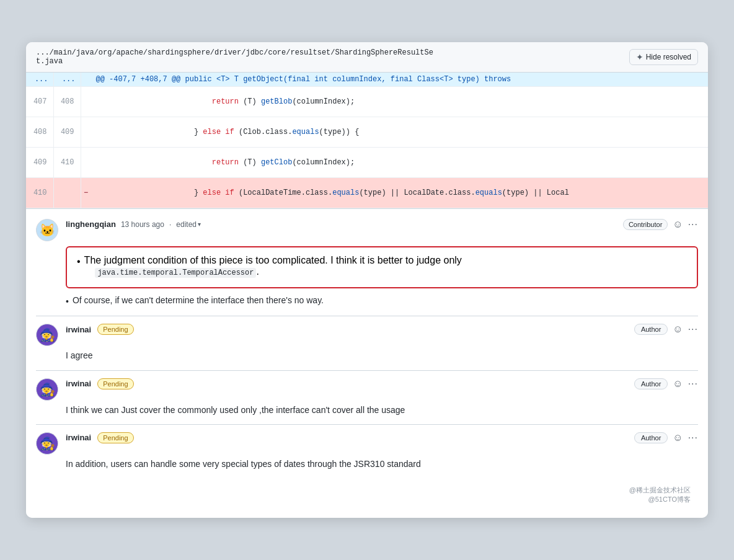 Image resolution: width=734 pixels, height=560 pixels. I want to click on avatar-linghengqian: 🐱, so click(47, 230).